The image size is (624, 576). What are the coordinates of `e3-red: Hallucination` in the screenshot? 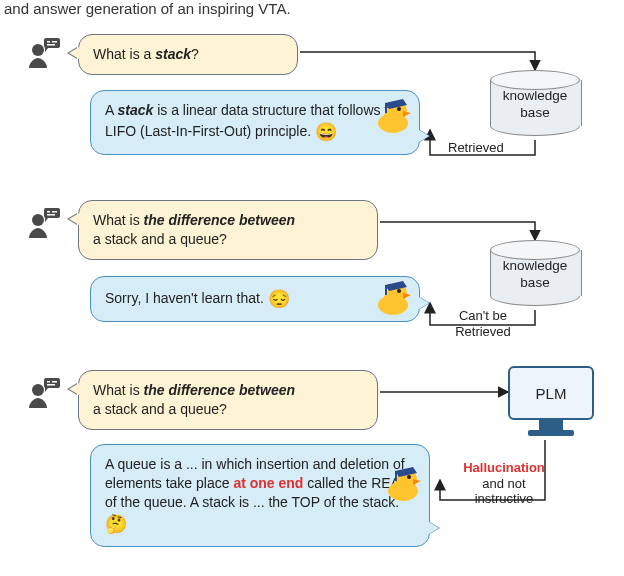 It's located at (504, 468).